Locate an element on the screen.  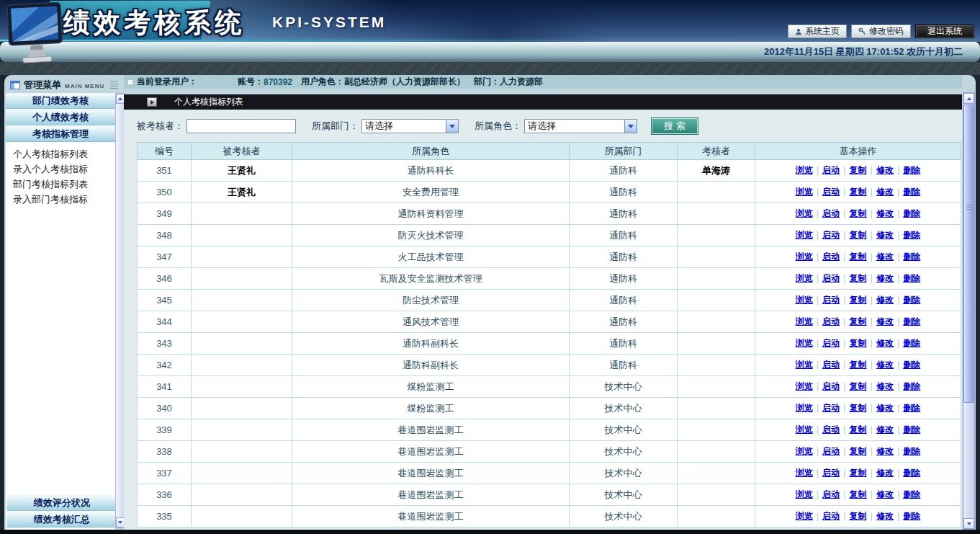
sidebar-item-enter-personal-indicator: 录入个人考核指标 is located at coordinates (60, 169).